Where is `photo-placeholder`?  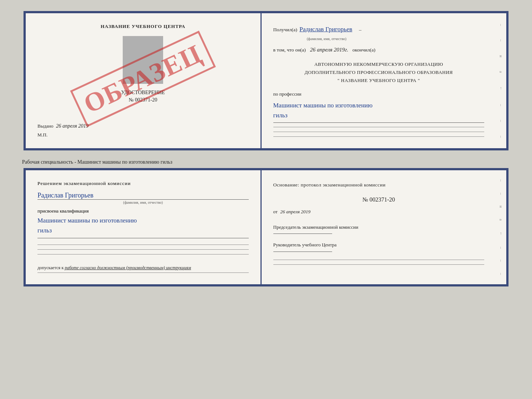
photo-placeholder is located at coordinates (143, 60).